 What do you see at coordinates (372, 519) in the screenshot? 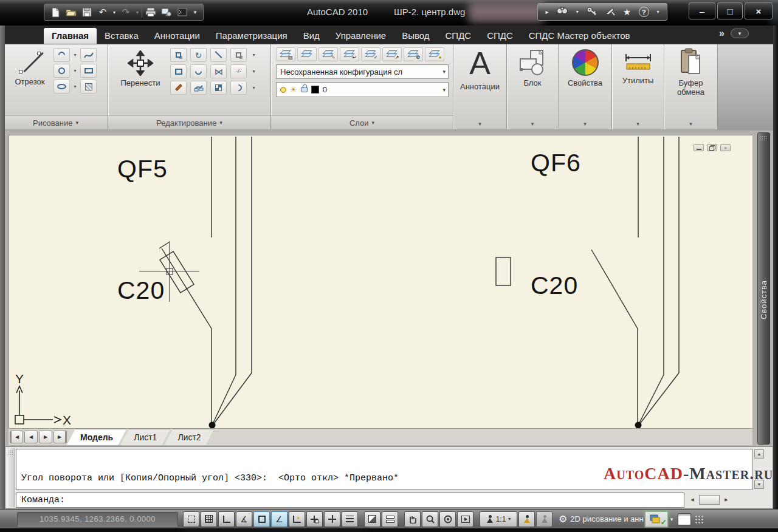
I see `model-space-button` at bounding box center [372, 519].